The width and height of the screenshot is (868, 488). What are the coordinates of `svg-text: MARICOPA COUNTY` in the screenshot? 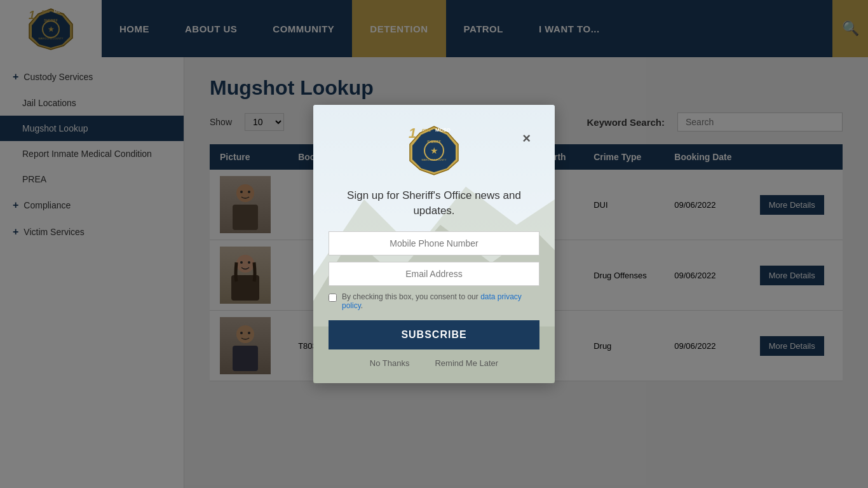 It's located at (435, 160).